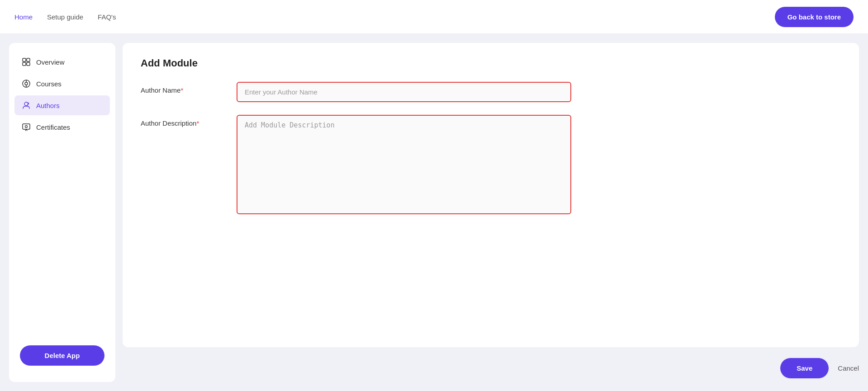 This screenshot has height=391, width=868. Describe the element at coordinates (65, 17) in the screenshot. I see `nav-links: Home Setup guide FAQ's` at that location.